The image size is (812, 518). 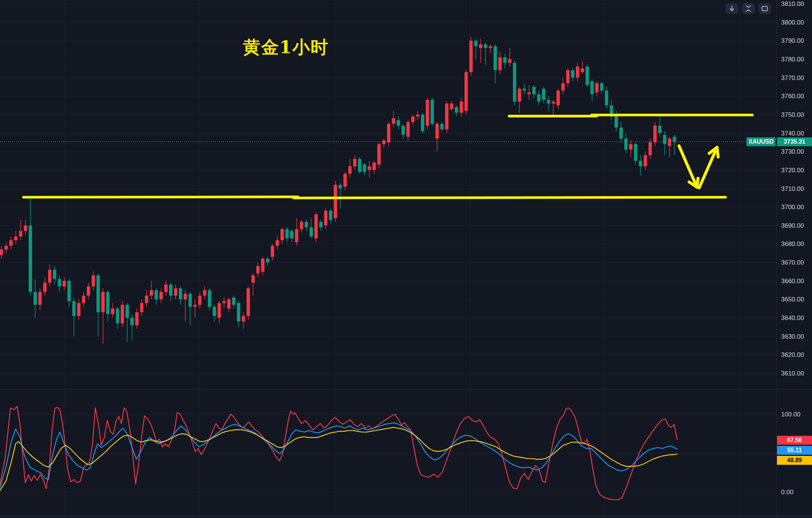 I want to click on d-value-text: 48.89, so click(x=794, y=460).